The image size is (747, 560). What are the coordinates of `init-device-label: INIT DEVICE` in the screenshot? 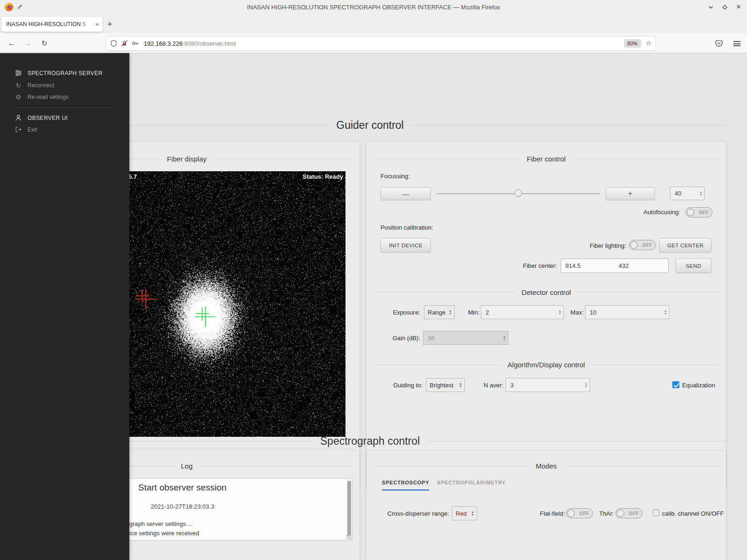 It's located at (406, 245).